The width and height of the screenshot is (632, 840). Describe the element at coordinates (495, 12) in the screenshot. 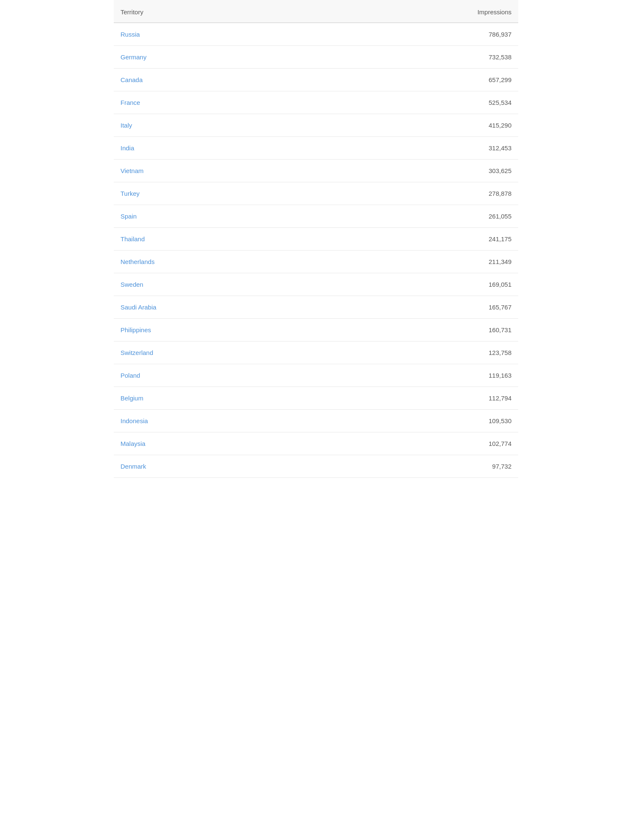

I see `header-impressions: Impressions` at that location.